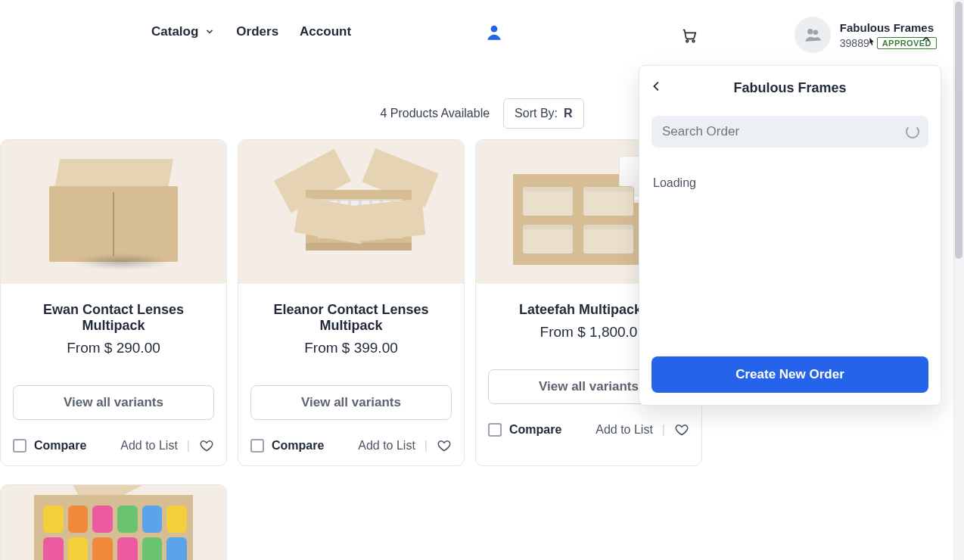 The image size is (964, 560). I want to click on account-name: Fabulous Frames, so click(888, 27).